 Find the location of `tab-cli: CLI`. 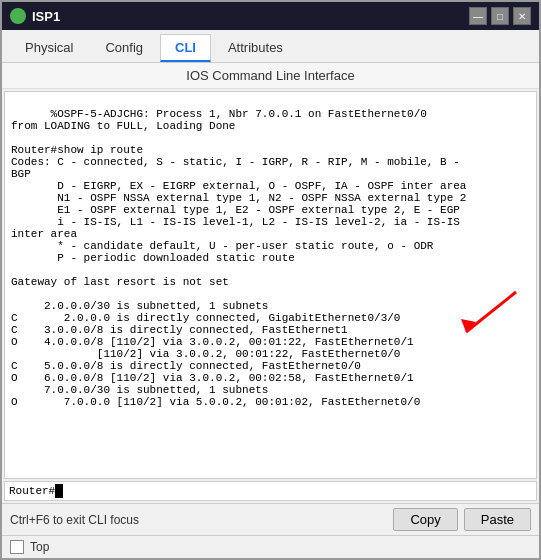

tab-cli: CLI is located at coordinates (186, 48).